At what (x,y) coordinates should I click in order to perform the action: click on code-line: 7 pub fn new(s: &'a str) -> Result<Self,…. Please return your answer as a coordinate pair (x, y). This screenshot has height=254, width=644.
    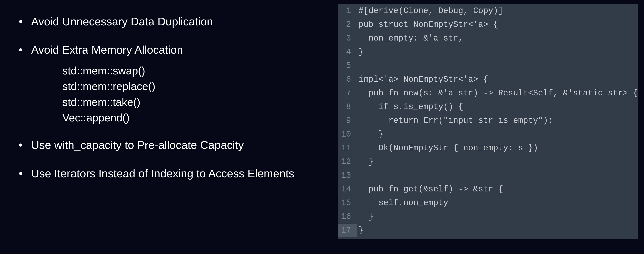
    Looking at the image, I should click on (488, 93).